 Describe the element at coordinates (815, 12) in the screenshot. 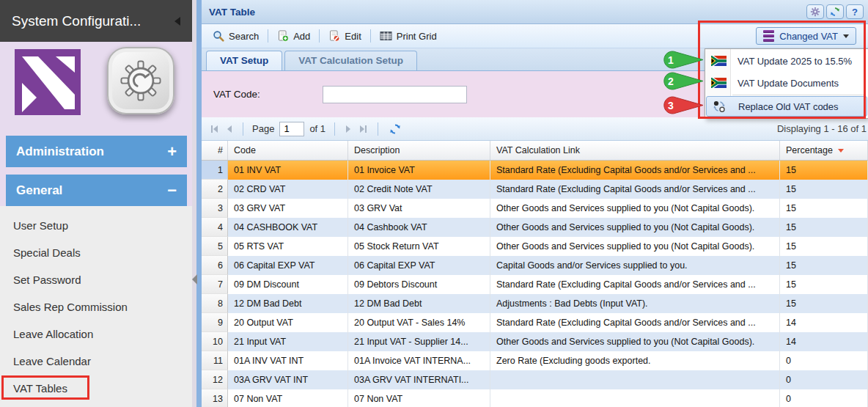

I see `settings-button` at that location.